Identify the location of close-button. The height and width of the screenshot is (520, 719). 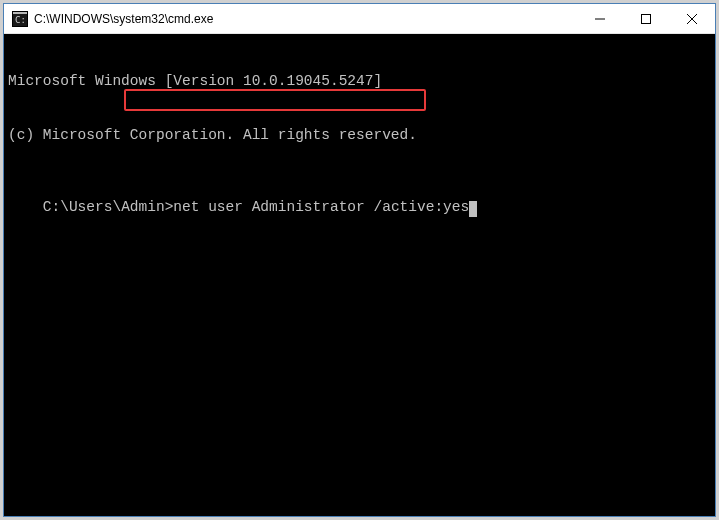
(692, 18).